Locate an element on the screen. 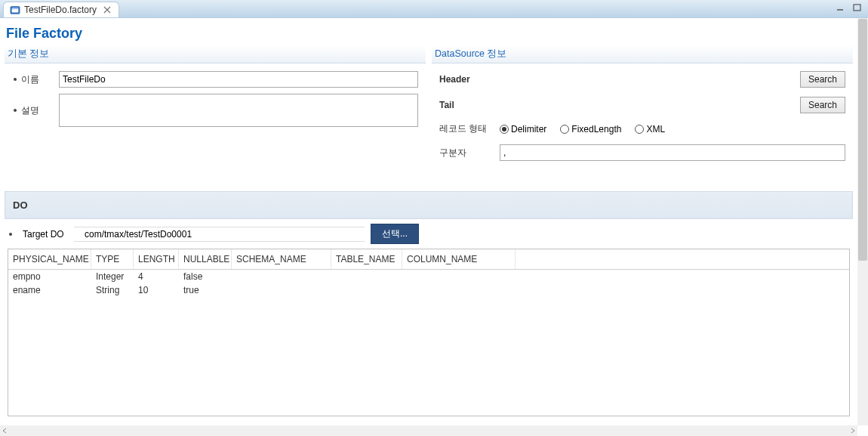 The height and width of the screenshot is (436, 868). col-length: LENGTH is located at coordinates (156, 259).